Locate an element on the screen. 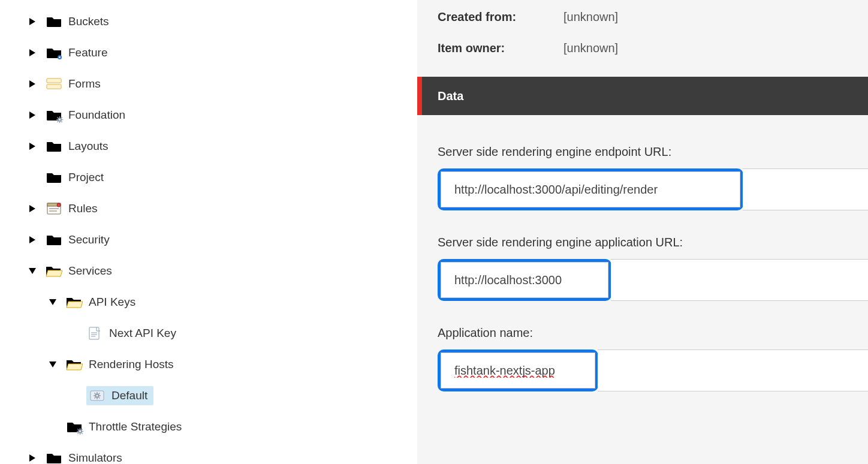 The height and width of the screenshot is (464, 868). tree-item-label: Simulators is located at coordinates (95, 458).